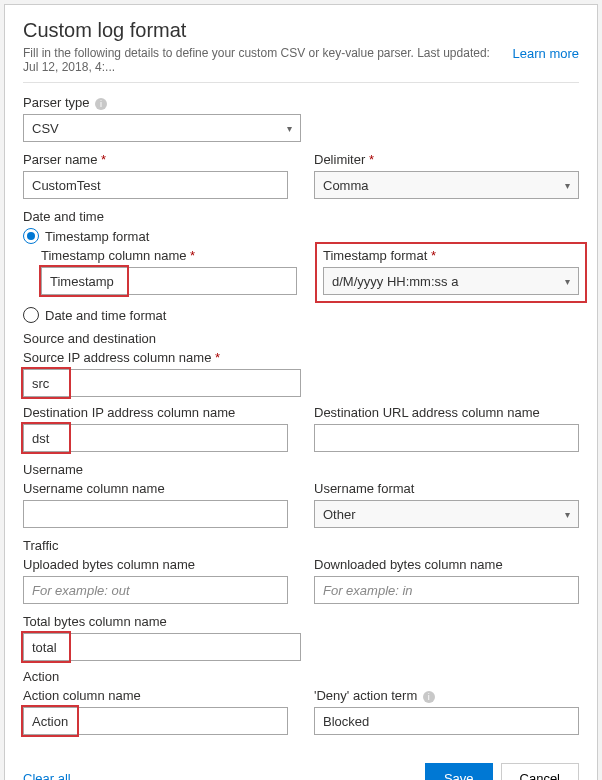 This screenshot has width=602, height=780. Describe the element at coordinates (156, 514) in the screenshot. I see `username-column-input` at that location.